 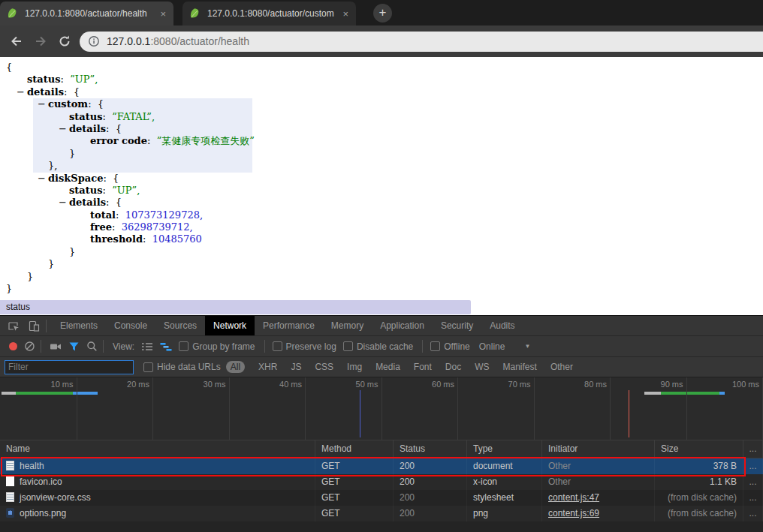 What do you see at coordinates (457, 326) in the screenshot?
I see `devtools-tab-security: Security` at bounding box center [457, 326].